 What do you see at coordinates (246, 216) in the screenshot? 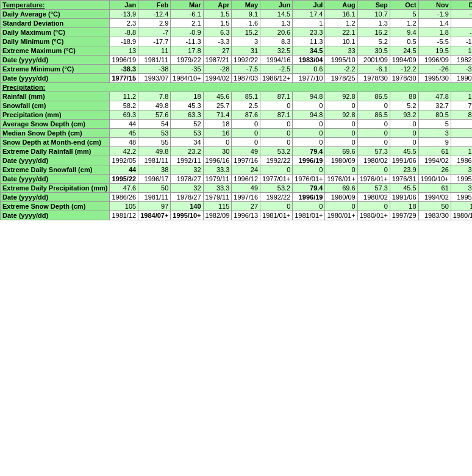
I see `cell-value: 1996/13` at bounding box center [246, 216].